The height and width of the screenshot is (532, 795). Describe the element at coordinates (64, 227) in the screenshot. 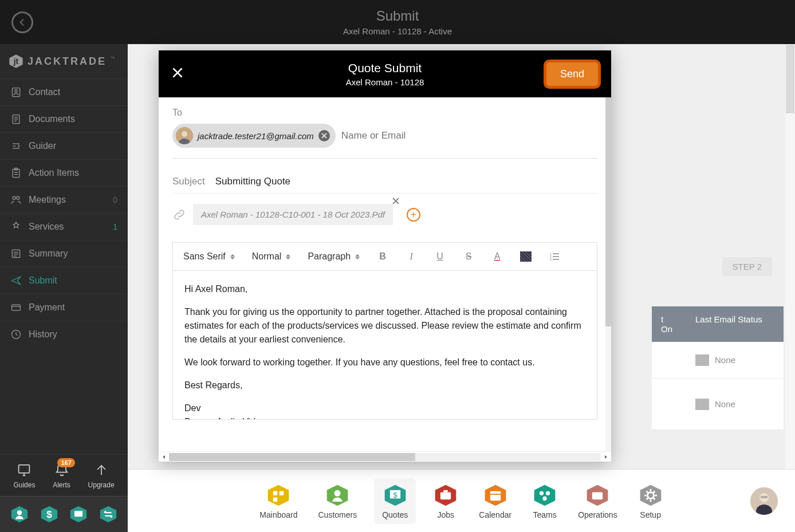

I see `sidebar-item-services: Services 1` at that location.